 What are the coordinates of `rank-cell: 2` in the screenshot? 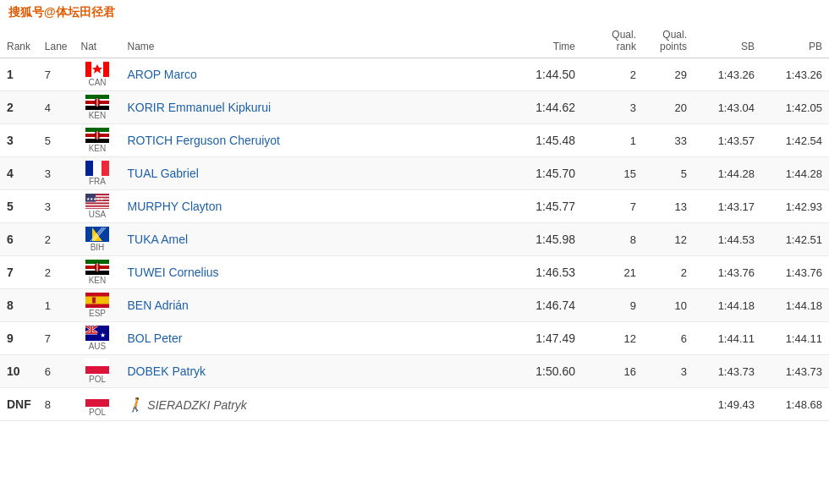 It's located at (19, 108).